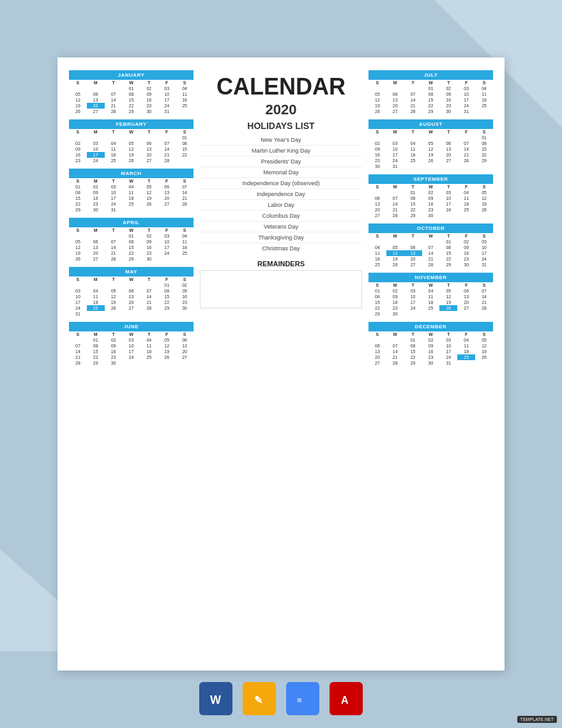 This screenshot has width=562, height=728. I want to click on calendar-day: 17, so click(413, 303).